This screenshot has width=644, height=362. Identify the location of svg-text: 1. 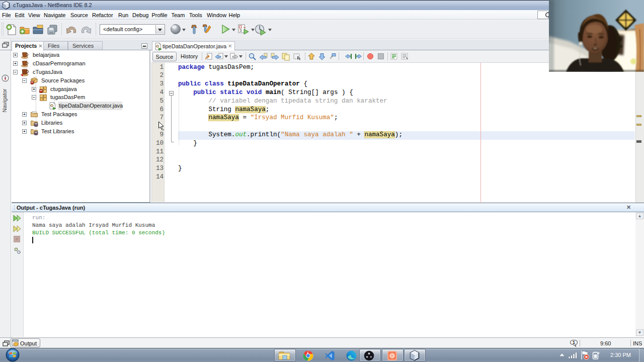
(574, 342).